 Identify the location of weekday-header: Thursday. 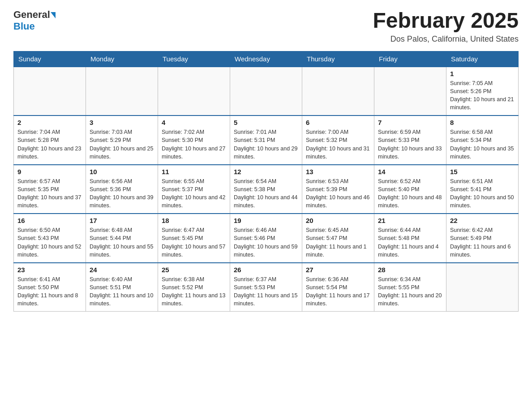
(339, 59).